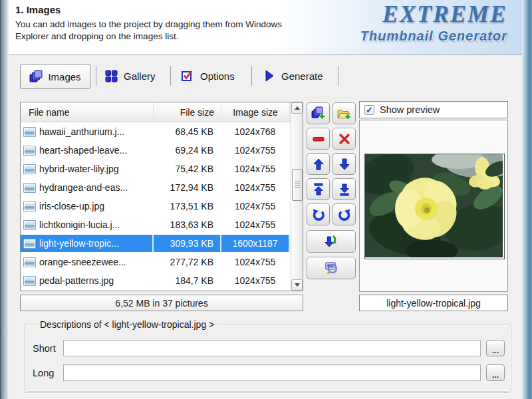  Describe the element at coordinates (318, 214) in the screenshot. I see `rotate-left-button` at that location.